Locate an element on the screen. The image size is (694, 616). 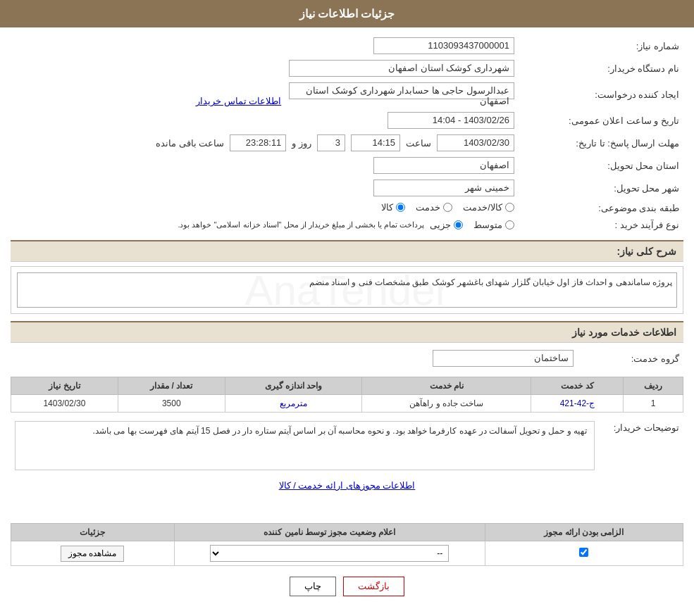
creator-contact-link: اطلاعات تماس خریدار is located at coordinates (238, 101).